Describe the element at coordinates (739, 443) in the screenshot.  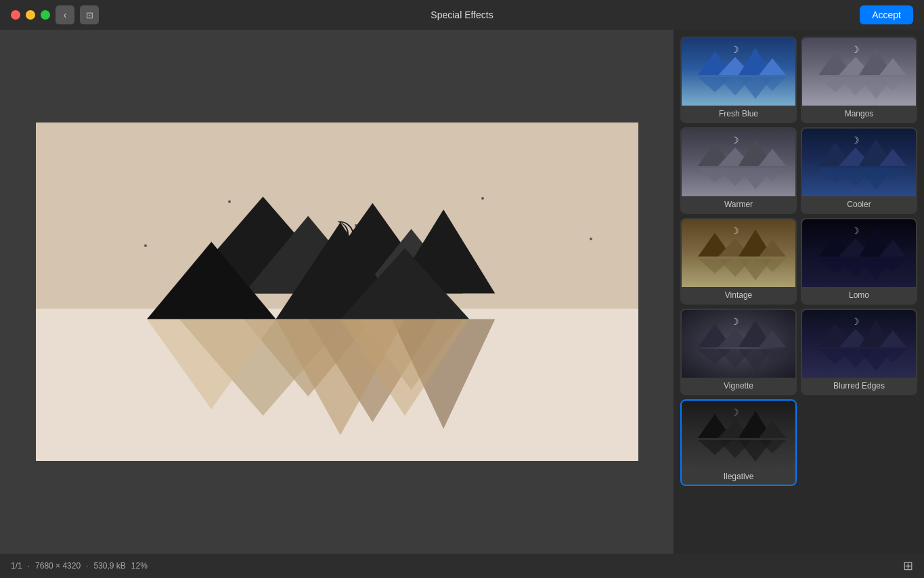
I see `effect-item-negative: ☽ Ilegative` at that location.